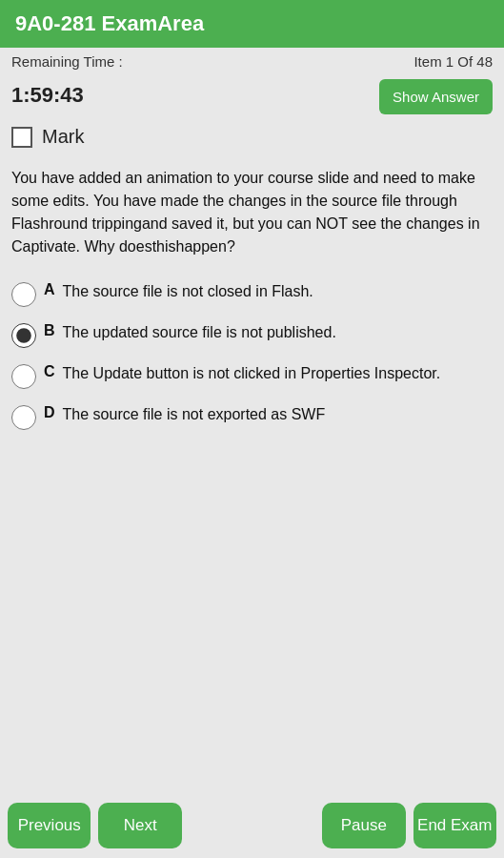 The height and width of the screenshot is (858, 504). I want to click on option-b-label: B, so click(50, 331).